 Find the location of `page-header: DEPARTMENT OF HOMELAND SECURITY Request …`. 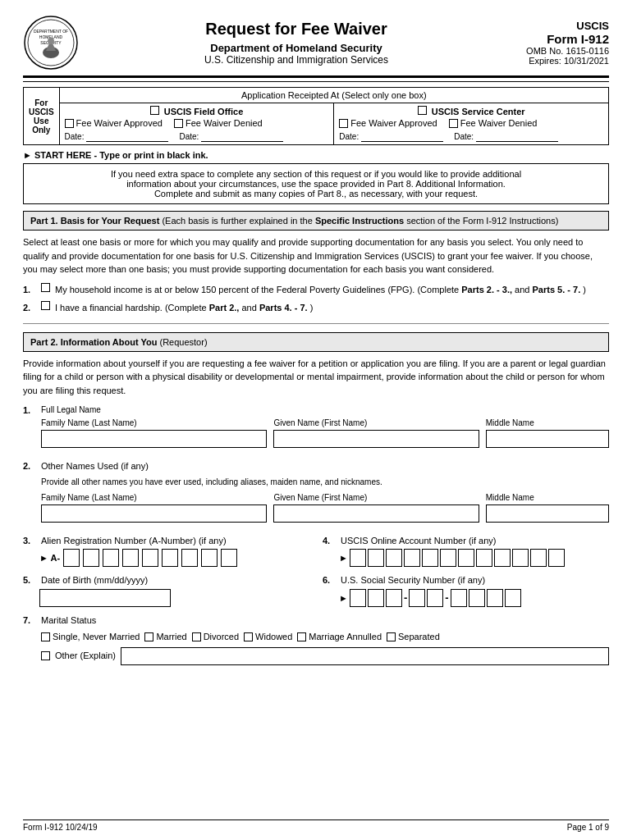

page-header: DEPARTMENT OF HOMELAND SECURITY Request … is located at coordinates (316, 43).